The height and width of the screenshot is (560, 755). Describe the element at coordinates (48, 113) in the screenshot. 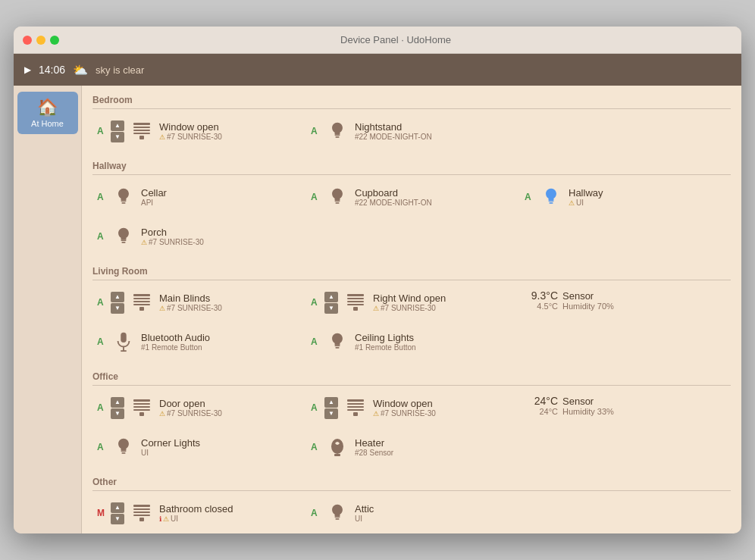

I see `sidebar-item-at-home: 🏠 At Home` at that location.